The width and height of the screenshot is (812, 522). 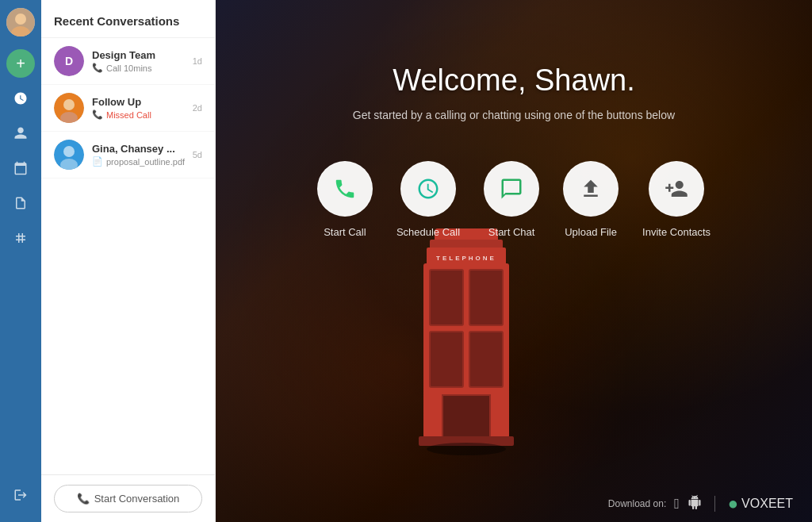 What do you see at coordinates (98, 68) in the screenshot?
I see `call-icon-design-team: 📞` at bounding box center [98, 68].